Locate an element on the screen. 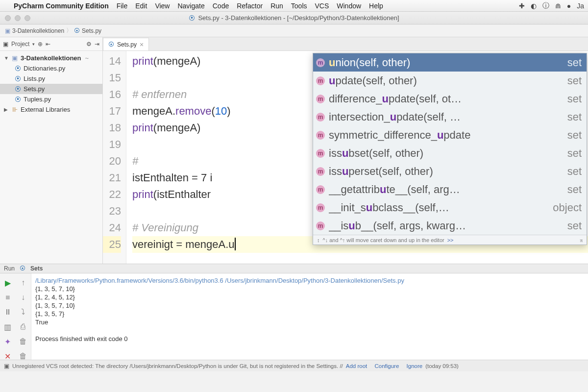  down-icon: ↓ is located at coordinates (23, 297).